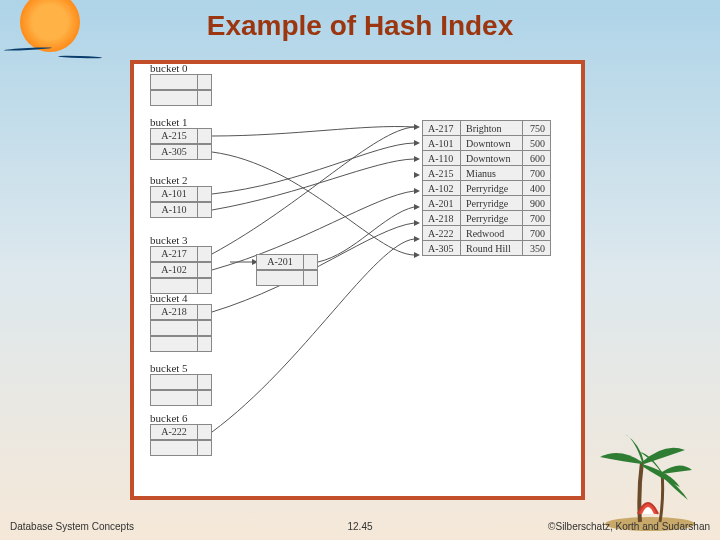  I want to click on bucket-label: bucket 4, so click(169, 298).